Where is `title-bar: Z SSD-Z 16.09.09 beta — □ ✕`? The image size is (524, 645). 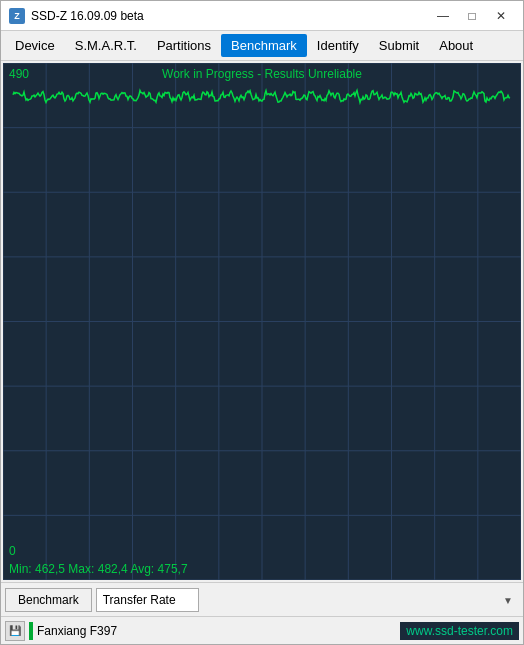 title-bar: Z SSD-Z 16.09.09 beta — □ ✕ is located at coordinates (262, 16).